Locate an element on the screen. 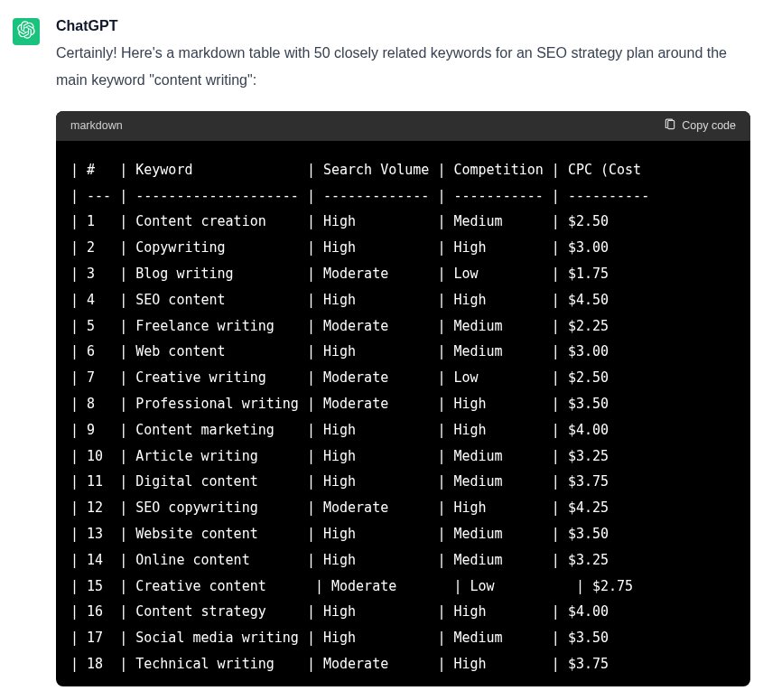  author-name: ChatGPT is located at coordinates (403, 26).